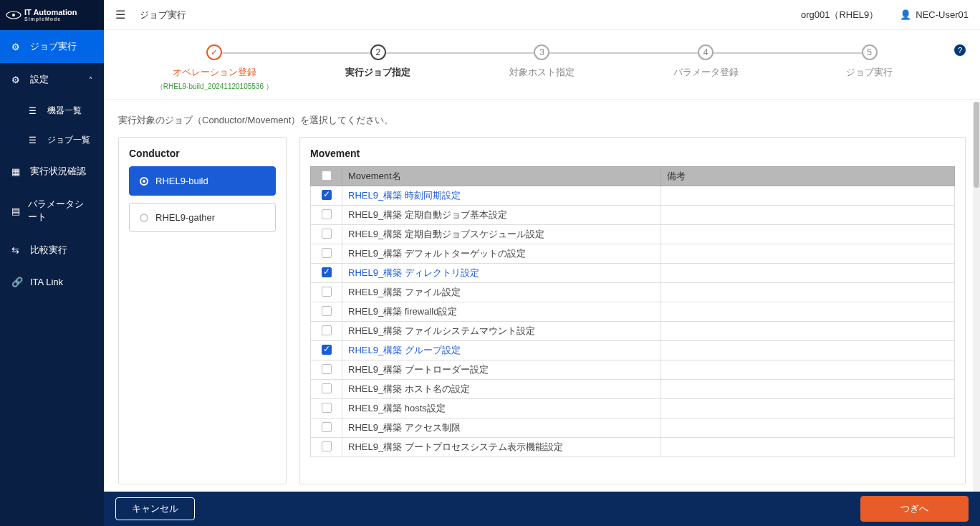 This screenshot has height=526, width=980. I want to click on movement-name: RHEL9_構築 定期自動ジョブスケジュール設定, so click(446, 234).